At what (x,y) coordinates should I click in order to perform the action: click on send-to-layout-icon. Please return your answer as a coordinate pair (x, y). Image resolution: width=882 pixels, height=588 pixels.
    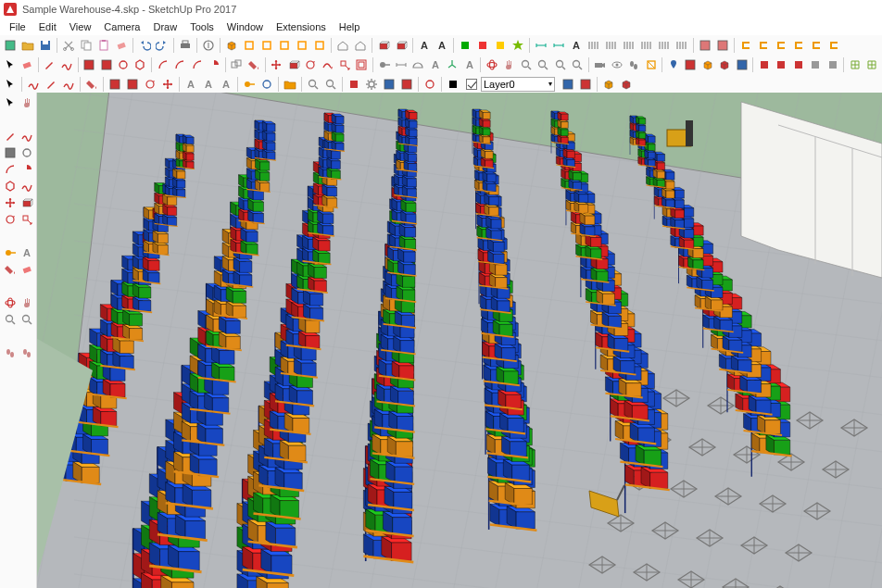
    Looking at the image, I should click on (691, 65).